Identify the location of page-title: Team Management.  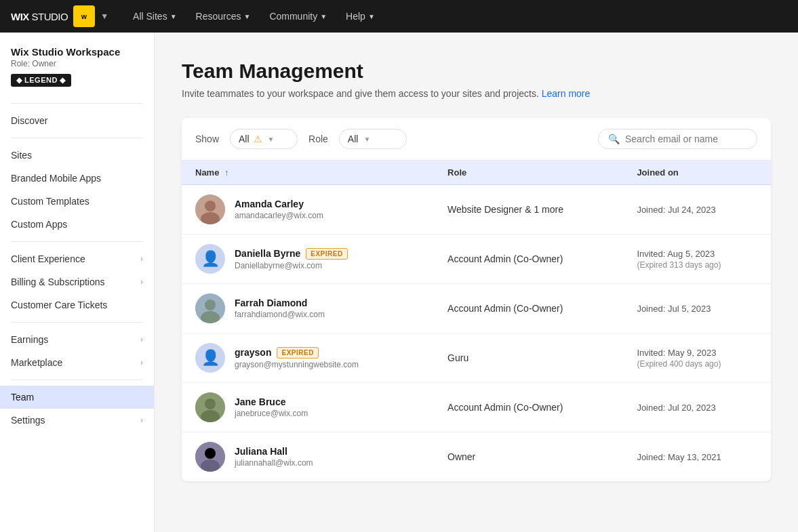
(476, 71).